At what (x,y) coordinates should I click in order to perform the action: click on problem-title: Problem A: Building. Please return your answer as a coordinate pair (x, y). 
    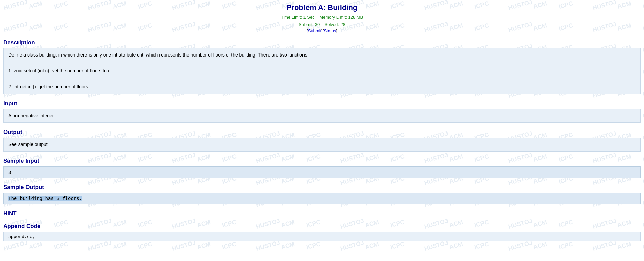
    Looking at the image, I should click on (322, 8).